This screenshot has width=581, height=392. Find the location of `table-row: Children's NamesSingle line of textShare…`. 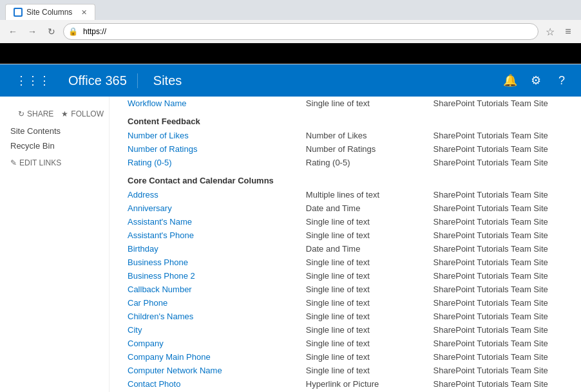

table-row: Children's NamesSingle line of textShare… is located at coordinates (345, 317).